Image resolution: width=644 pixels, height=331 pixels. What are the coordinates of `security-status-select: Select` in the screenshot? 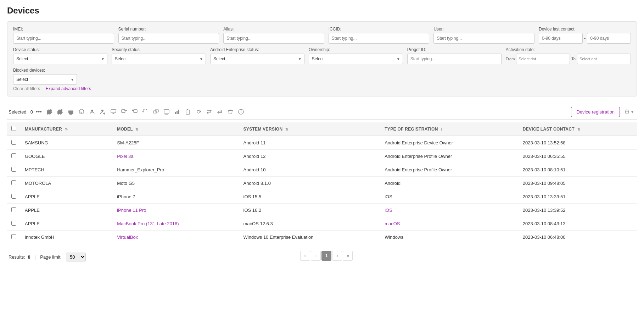 It's located at (159, 59).